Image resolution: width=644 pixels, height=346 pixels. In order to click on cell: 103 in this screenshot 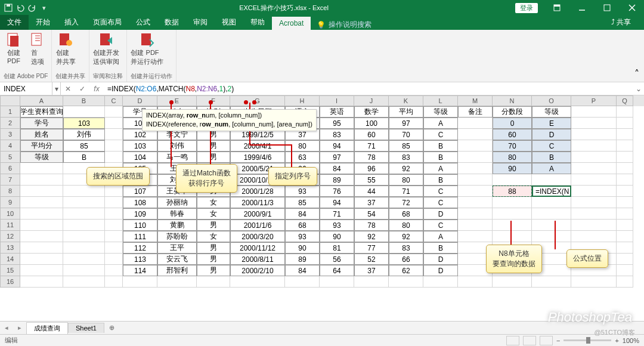, I will do `click(84, 123)`.